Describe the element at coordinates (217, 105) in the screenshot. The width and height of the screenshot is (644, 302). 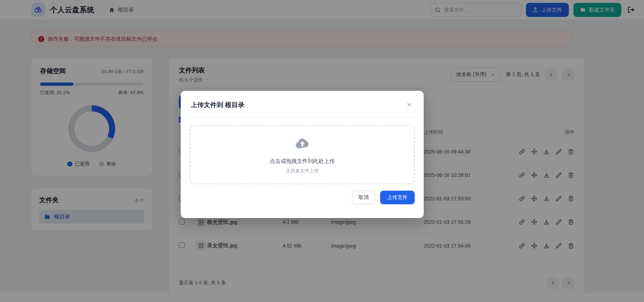
I see `modal-title: 上传文件到 根目录` at that location.